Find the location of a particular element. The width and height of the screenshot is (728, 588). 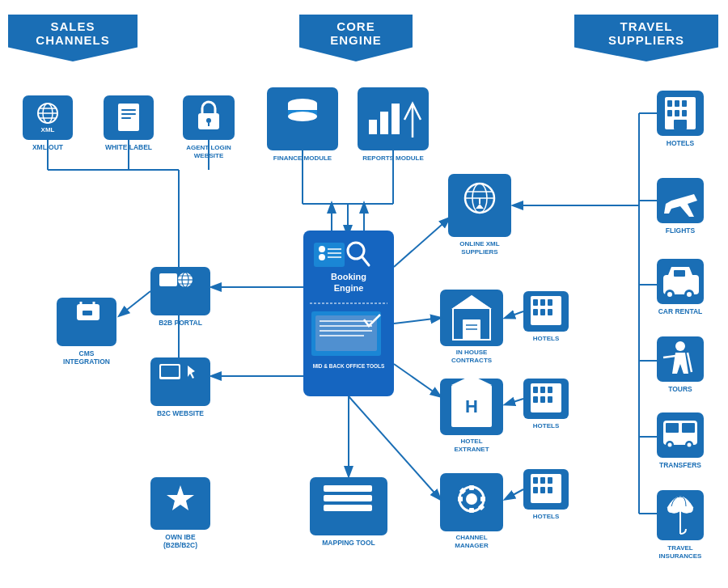

svg-text: REPORTS MODULE is located at coordinates (393, 159).